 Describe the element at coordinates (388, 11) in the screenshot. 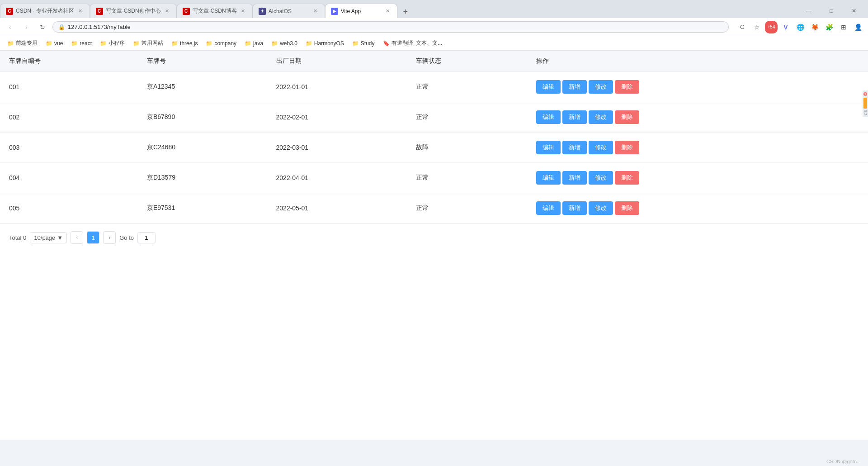

I see `tab-close-vite: ✕` at that location.